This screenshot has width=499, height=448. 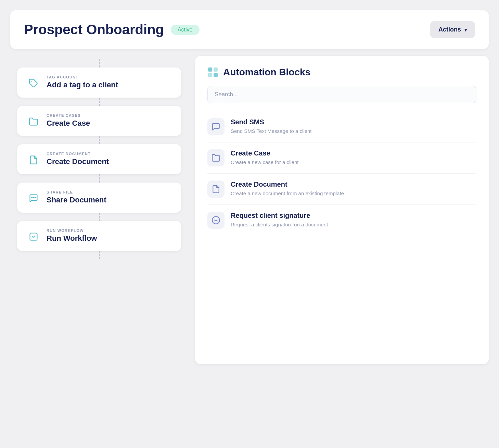 What do you see at coordinates (249, 29) in the screenshot?
I see `header-card: Prospect Onboarding Active Actions ▾` at bounding box center [249, 29].